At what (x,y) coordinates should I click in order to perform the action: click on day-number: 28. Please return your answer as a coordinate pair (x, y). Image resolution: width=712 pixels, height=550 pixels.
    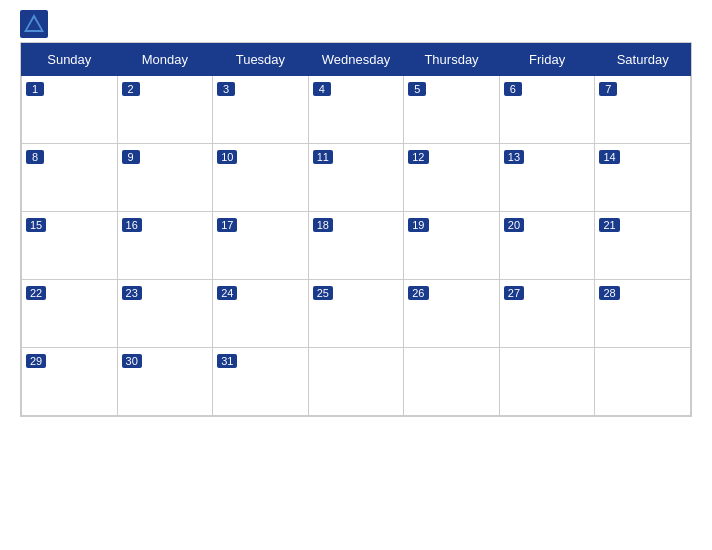
    Looking at the image, I should click on (609, 293).